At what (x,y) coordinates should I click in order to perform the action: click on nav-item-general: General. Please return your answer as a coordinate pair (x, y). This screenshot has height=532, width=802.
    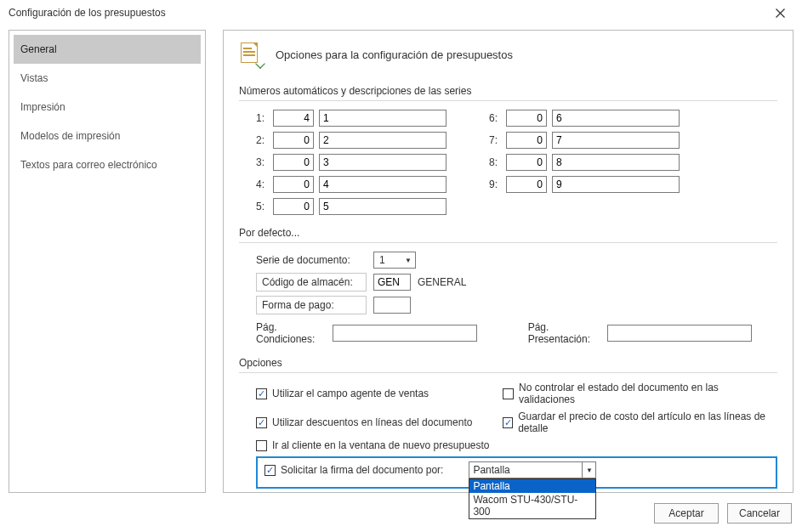
    Looking at the image, I should click on (107, 49).